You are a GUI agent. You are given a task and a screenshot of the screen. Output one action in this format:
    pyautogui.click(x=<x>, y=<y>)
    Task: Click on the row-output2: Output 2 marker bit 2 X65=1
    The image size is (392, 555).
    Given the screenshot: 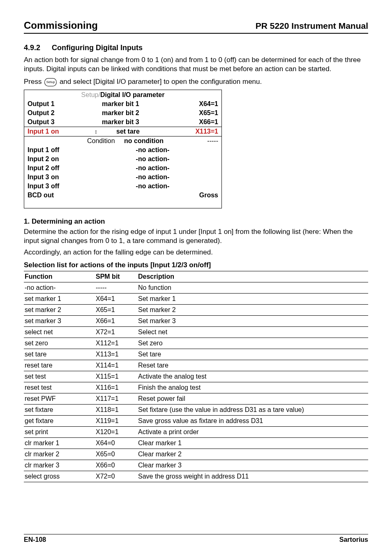 What is the action you would take?
    pyautogui.click(x=123, y=113)
    